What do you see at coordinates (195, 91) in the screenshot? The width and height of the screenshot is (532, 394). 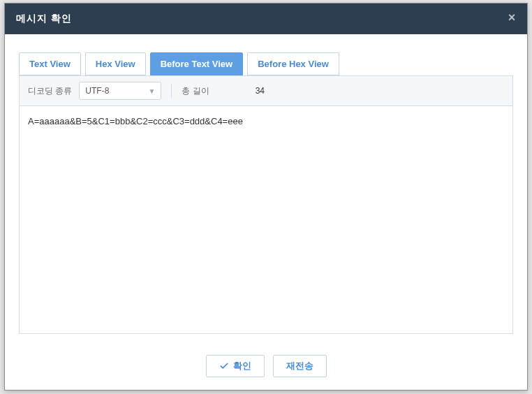 I see `total-length-label: 총 길이` at bounding box center [195, 91].